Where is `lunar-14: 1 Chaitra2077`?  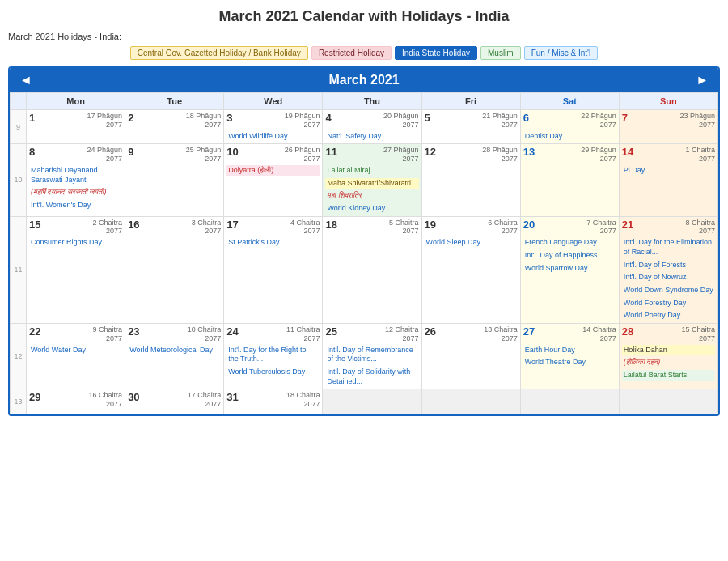 lunar-14: 1 Chaitra2077 is located at coordinates (700, 155).